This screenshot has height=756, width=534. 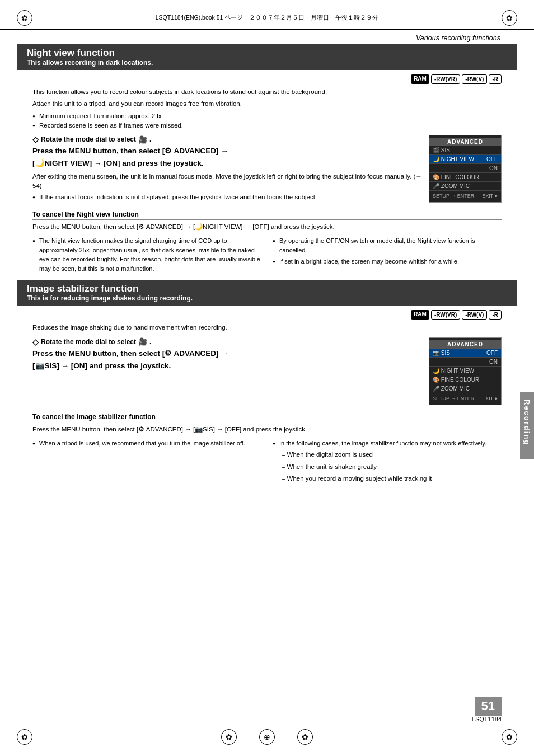 I want to click on menu2-sis-label: 📷 SIS, so click(x=441, y=353).